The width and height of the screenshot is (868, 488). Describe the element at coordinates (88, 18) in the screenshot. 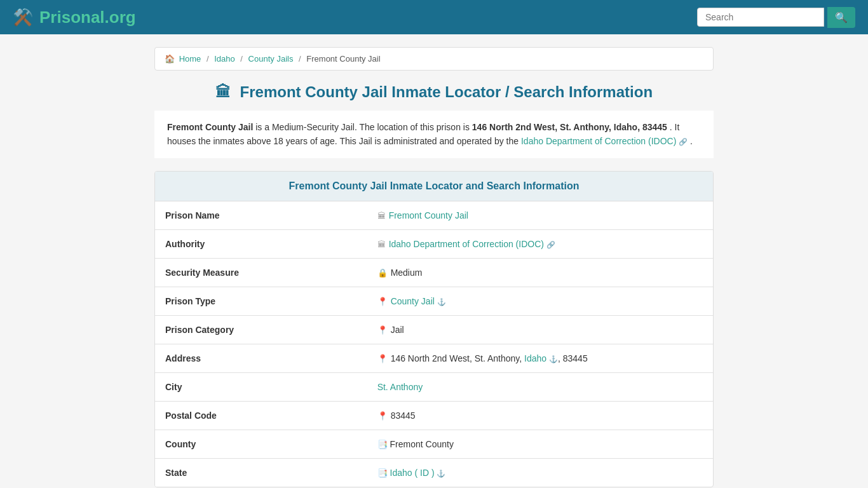

I see `site-logo: Prisonal.org` at that location.